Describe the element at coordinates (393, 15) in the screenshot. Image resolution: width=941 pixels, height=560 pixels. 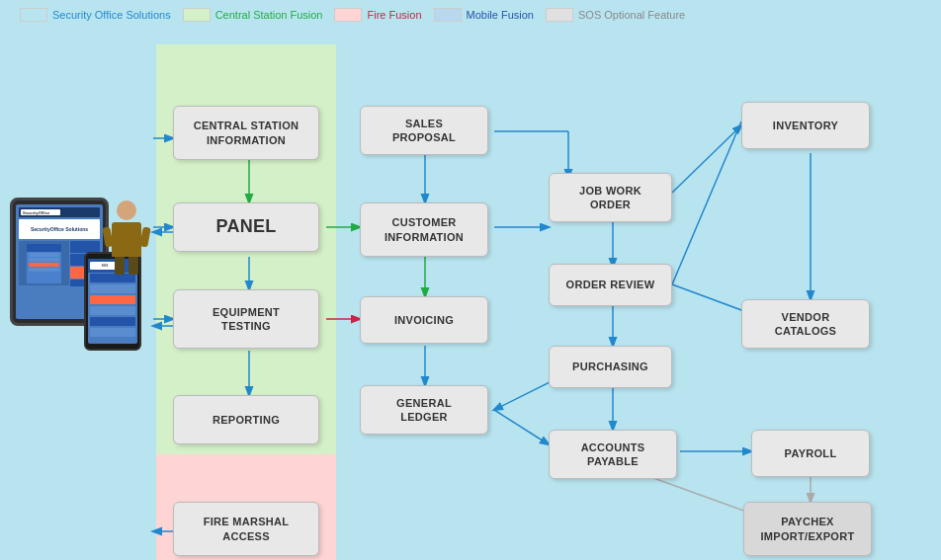
I see `legend-fire-label: Fire Fusion` at that location.